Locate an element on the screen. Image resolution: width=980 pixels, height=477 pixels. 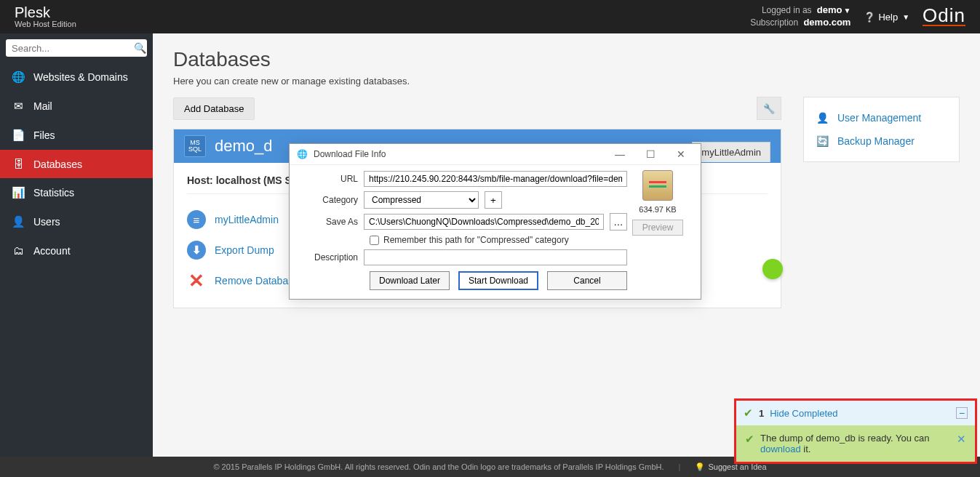
collapse-button: − is located at coordinates (962, 413).